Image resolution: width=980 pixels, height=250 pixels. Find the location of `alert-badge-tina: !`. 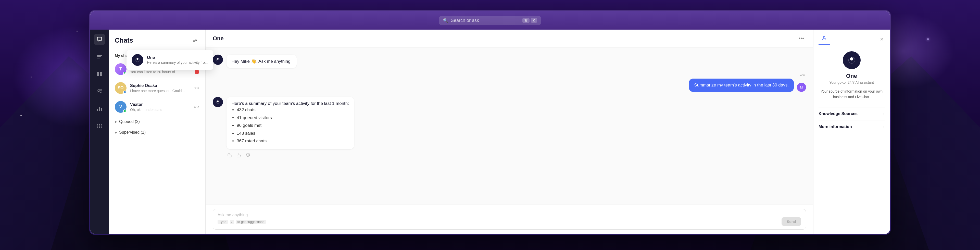

alert-badge-tina: ! is located at coordinates (197, 72).